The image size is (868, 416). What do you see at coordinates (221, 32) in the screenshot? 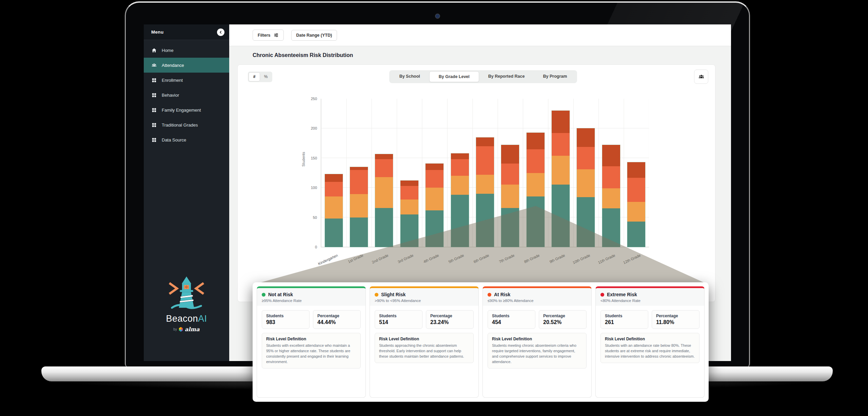
I see `sidebar-collapse-button` at bounding box center [221, 32].